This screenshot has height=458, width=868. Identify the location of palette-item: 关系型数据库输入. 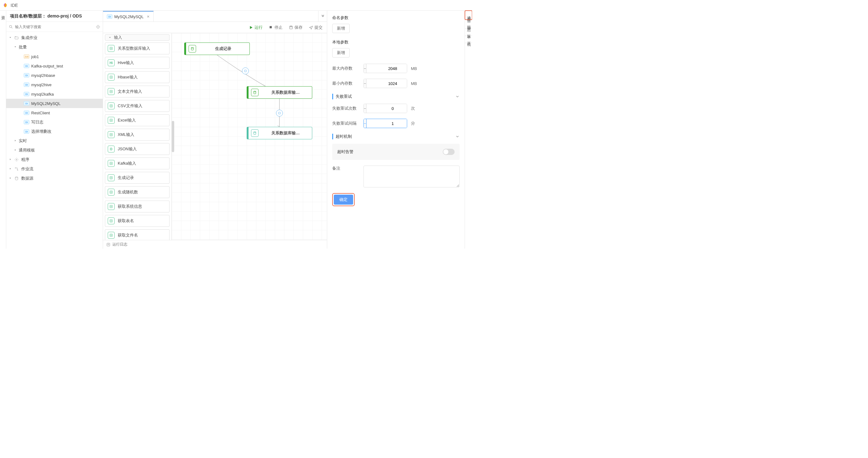
(137, 49).